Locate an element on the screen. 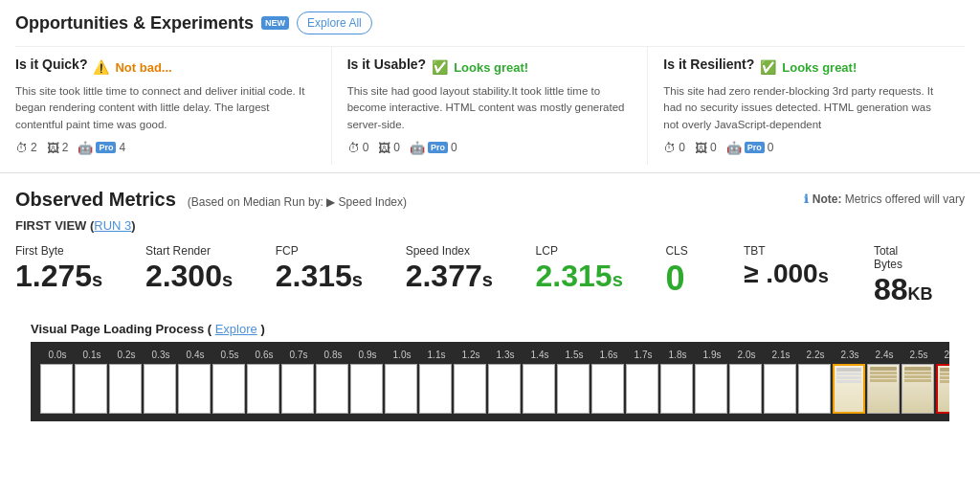 Image resolution: width=980 pixels, height=497 pixels. note-label: Note: is located at coordinates (827, 199).